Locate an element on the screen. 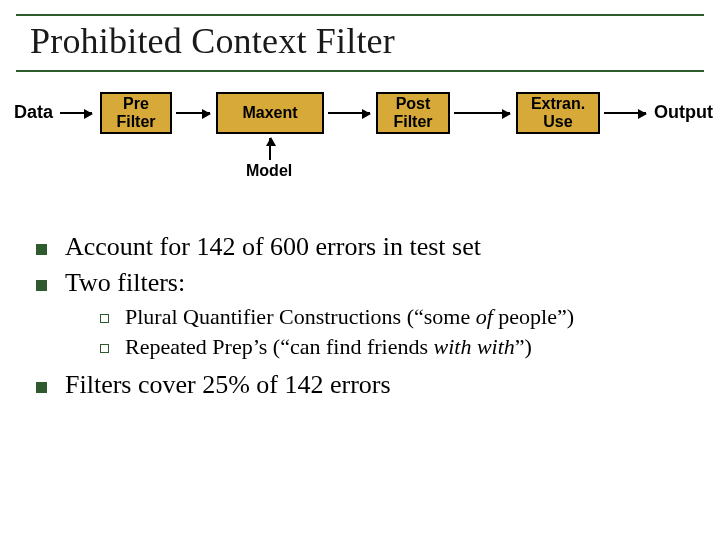 The height and width of the screenshot is (540, 720). prefilter-box: Pre Filter is located at coordinates (136, 113).